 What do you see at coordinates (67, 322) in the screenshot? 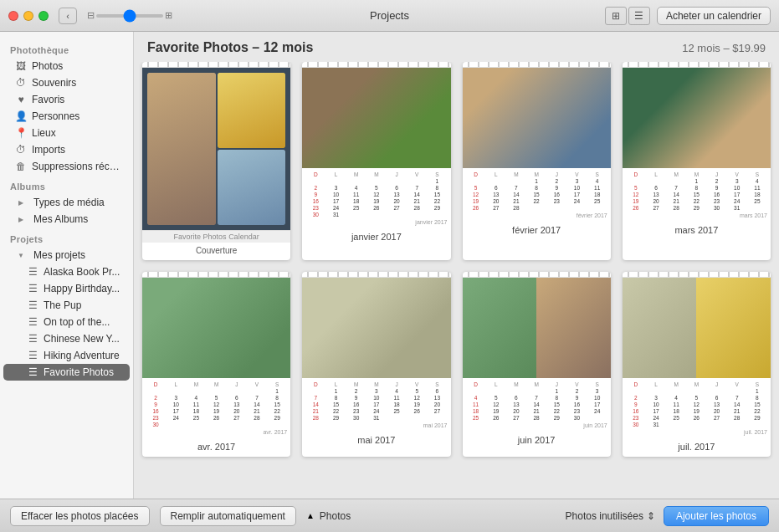
I see `sidebar-item-ontop: ☰ On top of the...` at bounding box center [67, 322].